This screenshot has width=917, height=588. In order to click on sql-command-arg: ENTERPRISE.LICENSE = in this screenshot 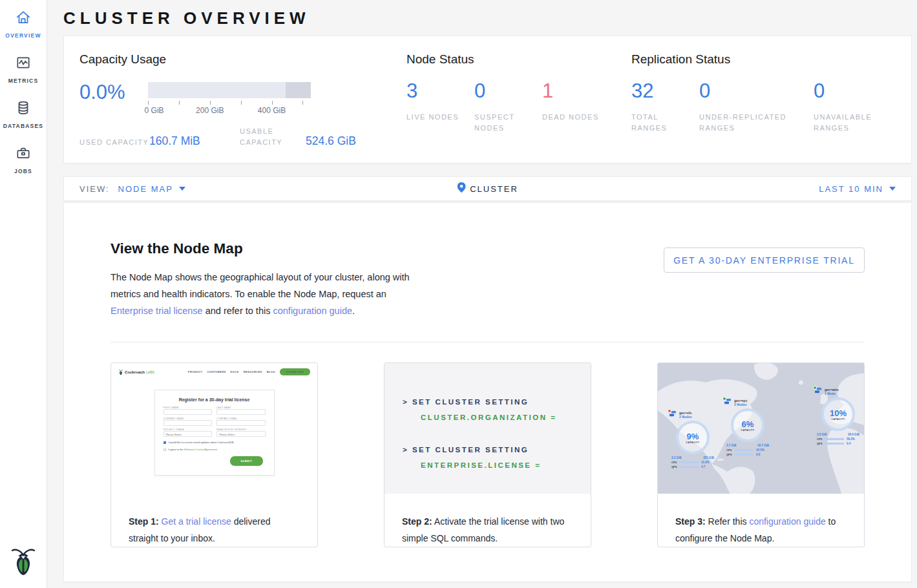, I will do `click(505, 465)`.